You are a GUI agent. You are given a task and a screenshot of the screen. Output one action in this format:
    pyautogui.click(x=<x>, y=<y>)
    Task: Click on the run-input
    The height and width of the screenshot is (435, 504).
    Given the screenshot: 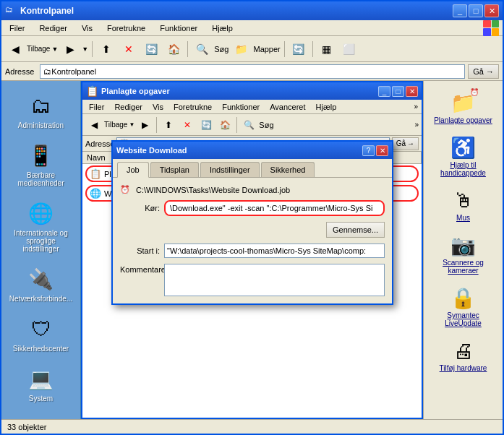 What is the action you would take?
    pyautogui.click(x=275, y=208)
    